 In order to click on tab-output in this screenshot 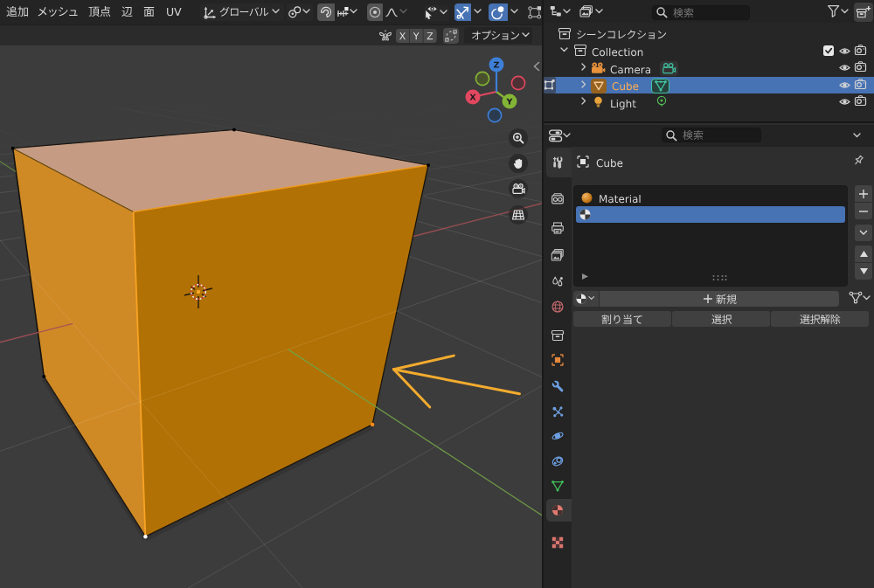, I will do `click(558, 228)`.